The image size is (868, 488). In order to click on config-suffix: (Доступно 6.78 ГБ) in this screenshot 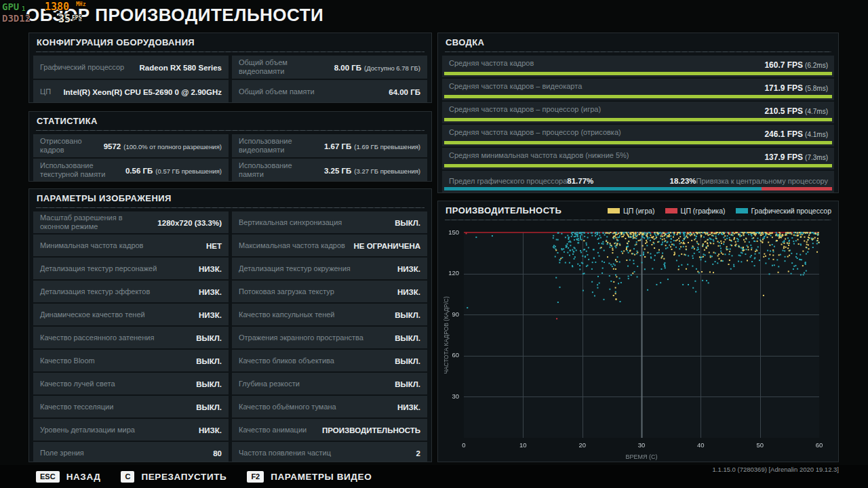, I will do `click(392, 68)`.